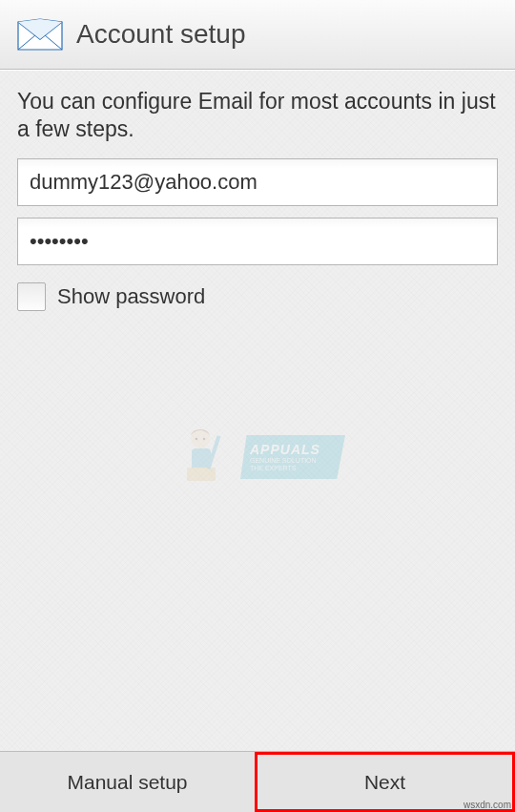  Describe the element at coordinates (258, 182) in the screenshot. I see `email-field` at that location.